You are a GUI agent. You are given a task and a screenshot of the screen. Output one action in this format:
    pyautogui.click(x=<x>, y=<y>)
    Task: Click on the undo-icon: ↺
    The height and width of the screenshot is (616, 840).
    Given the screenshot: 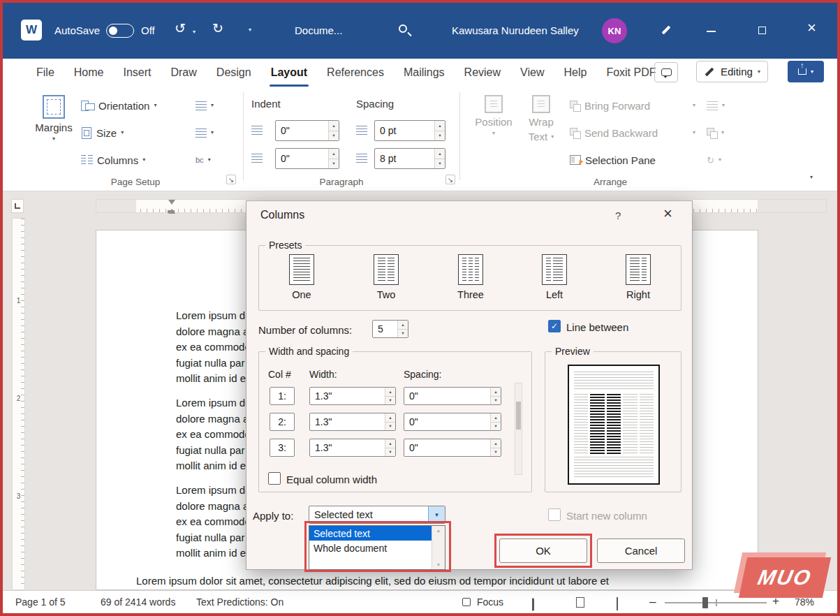 What is the action you would take?
    pyautogui.click(x=180, y=28)
    